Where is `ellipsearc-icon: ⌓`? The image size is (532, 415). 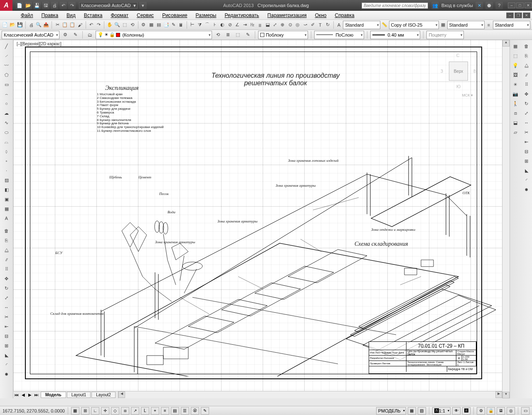
ellipsearc-icon: ⌓ is located at coordinates (7, 142).